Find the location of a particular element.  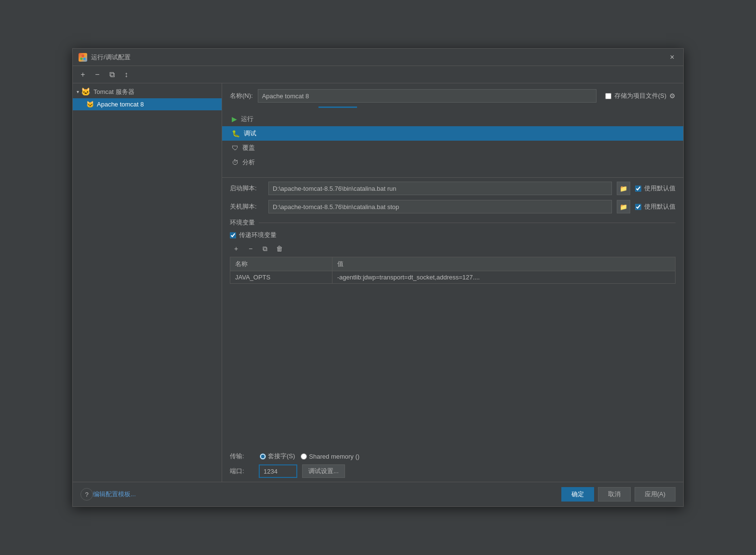

env-remove-button: − is located at coordinates (251, 249).